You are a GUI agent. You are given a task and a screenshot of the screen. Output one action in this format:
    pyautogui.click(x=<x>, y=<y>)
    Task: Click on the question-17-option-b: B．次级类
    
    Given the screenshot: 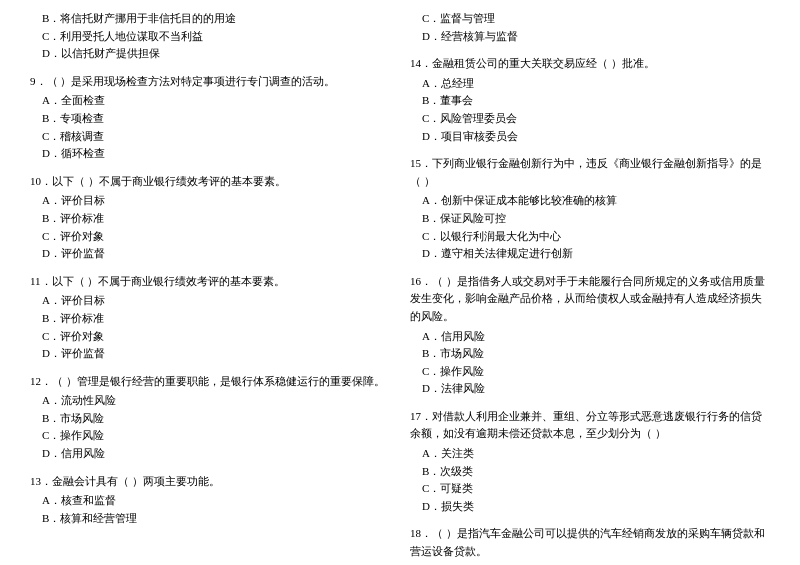 What is the action you would take?
    pyautogui.click(x=590, y=472)
    